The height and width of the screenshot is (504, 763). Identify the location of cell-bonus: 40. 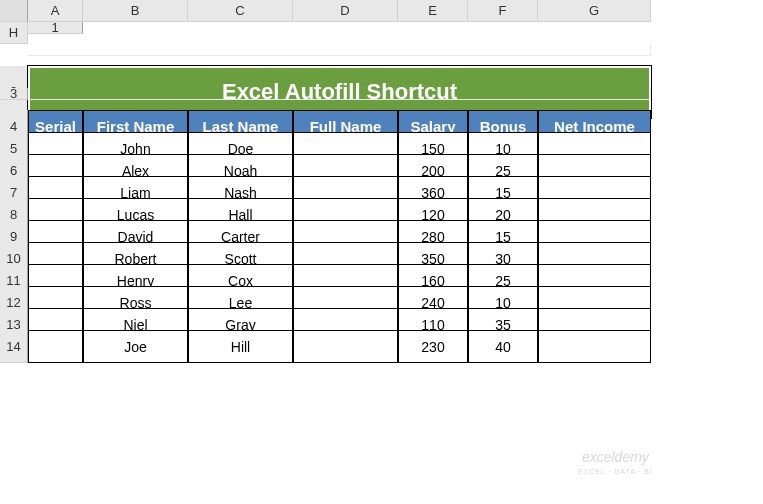
(503, 346).